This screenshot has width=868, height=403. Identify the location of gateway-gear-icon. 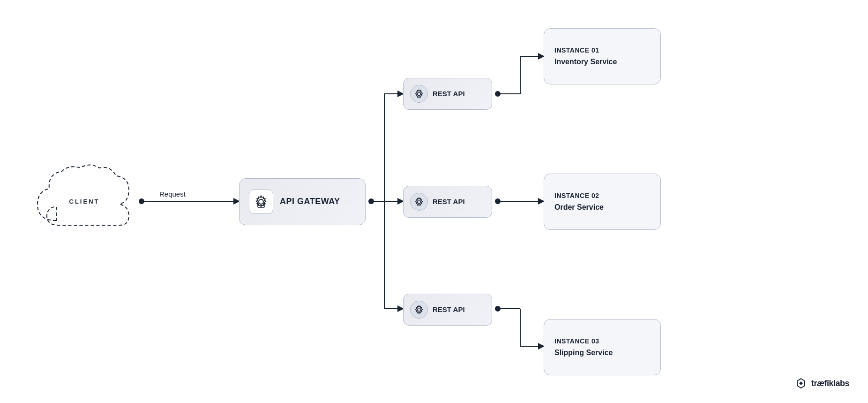
(261, 202).